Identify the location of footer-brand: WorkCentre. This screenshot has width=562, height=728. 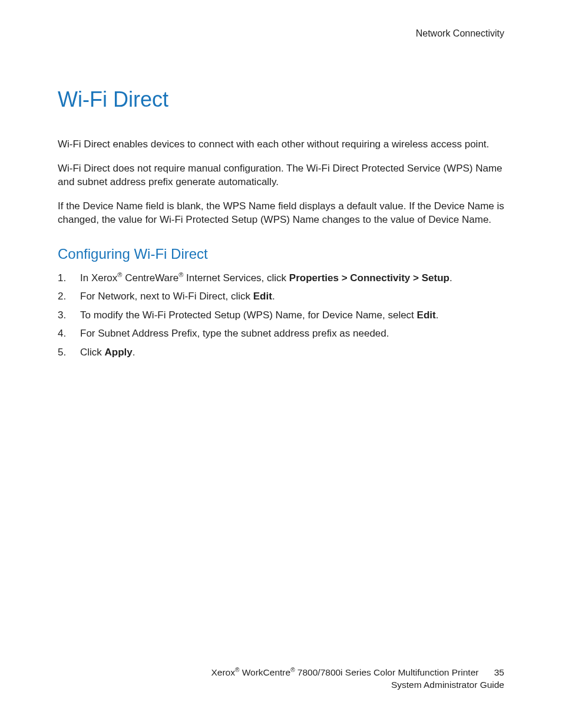
(265, 672).